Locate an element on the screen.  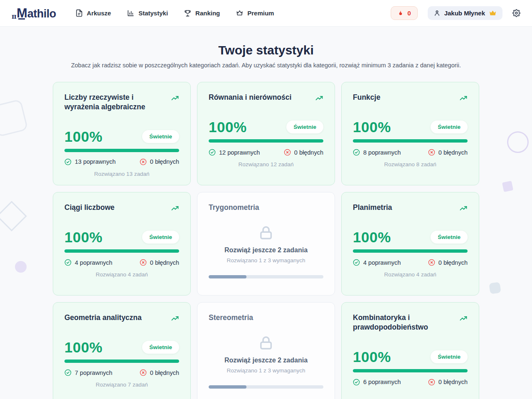
nav-label: Arkusze is located at coordinates (99, 13).